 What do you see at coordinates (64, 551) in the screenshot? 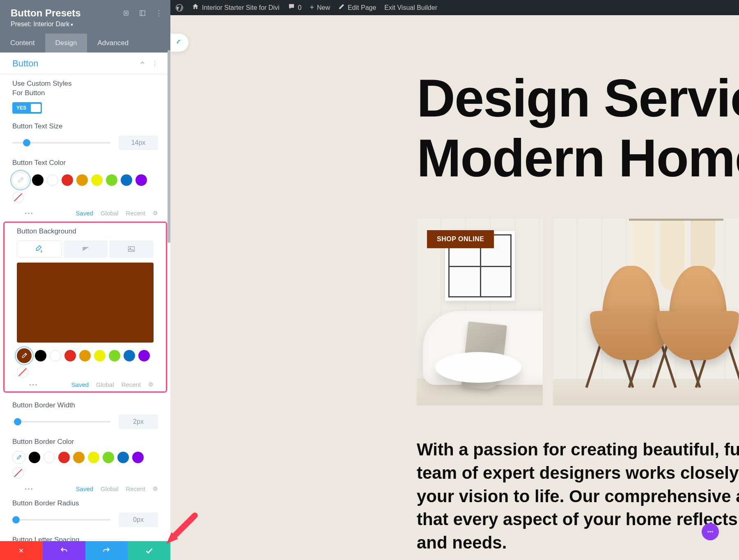
I see `undo-button` at bounding box center [64, 551].